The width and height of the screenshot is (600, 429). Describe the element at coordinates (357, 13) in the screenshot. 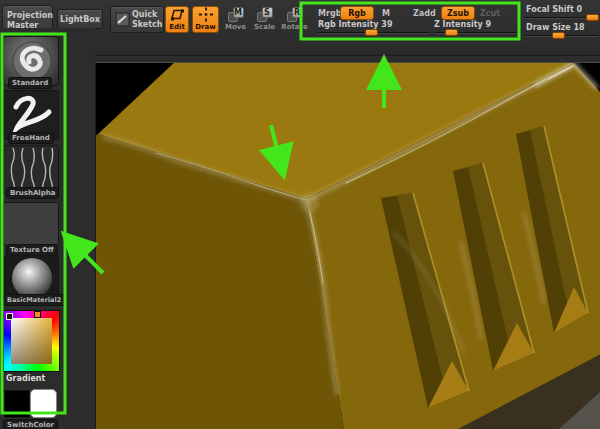

I see `rgb-button: Rgb` at that location.